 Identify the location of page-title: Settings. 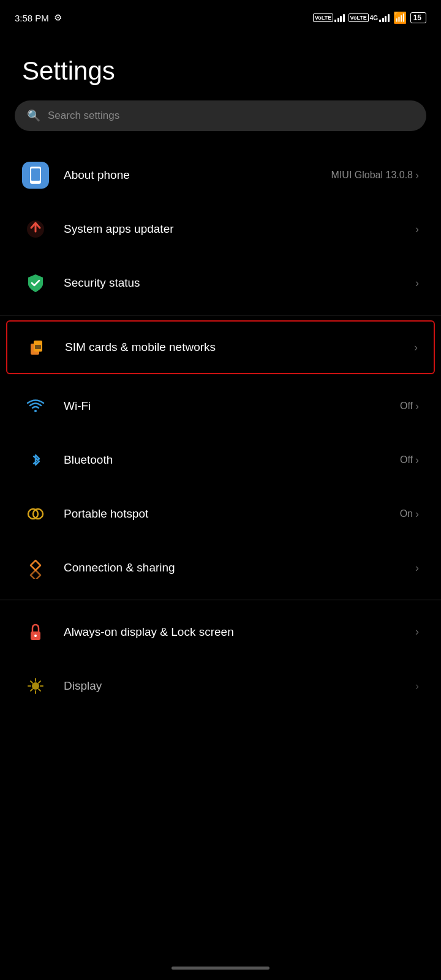
(221, 66).